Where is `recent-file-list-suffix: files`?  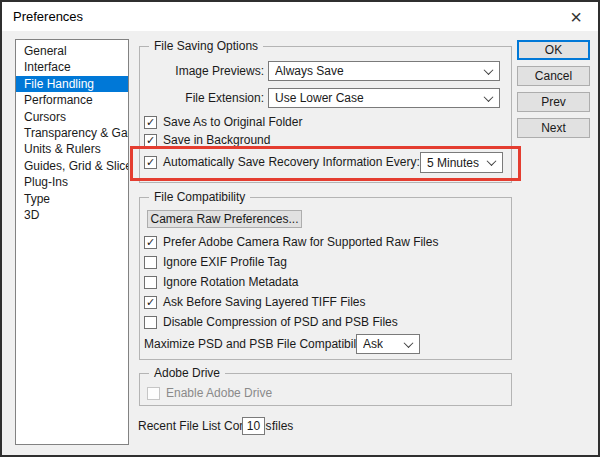 recent-file-list-suffix: files is located at coordinates (282, 426).